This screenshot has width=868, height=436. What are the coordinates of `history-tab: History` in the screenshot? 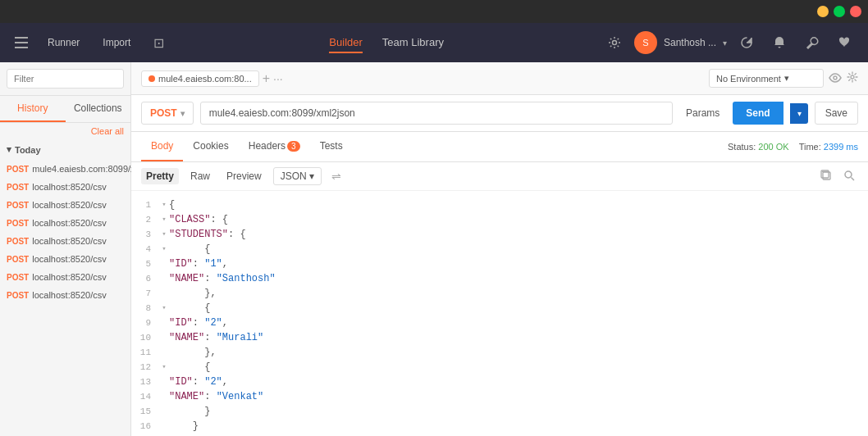 It's located at (33, 109).